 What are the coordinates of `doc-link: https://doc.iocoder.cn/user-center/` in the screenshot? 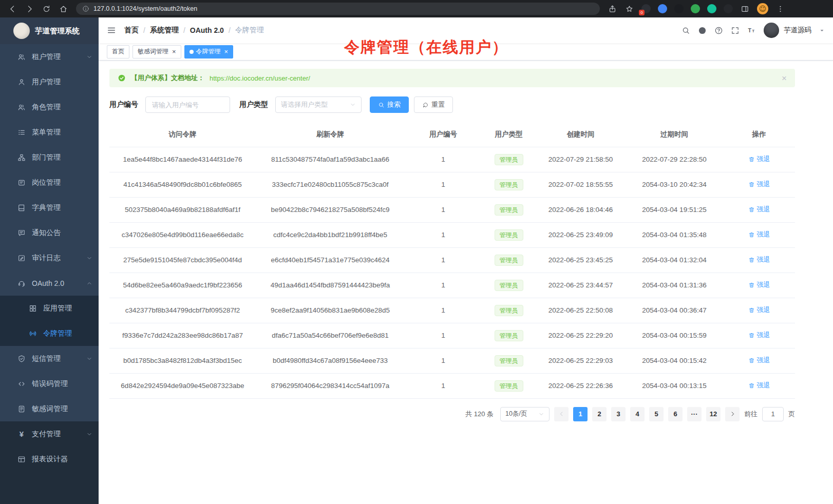 It's located at (260, 78).